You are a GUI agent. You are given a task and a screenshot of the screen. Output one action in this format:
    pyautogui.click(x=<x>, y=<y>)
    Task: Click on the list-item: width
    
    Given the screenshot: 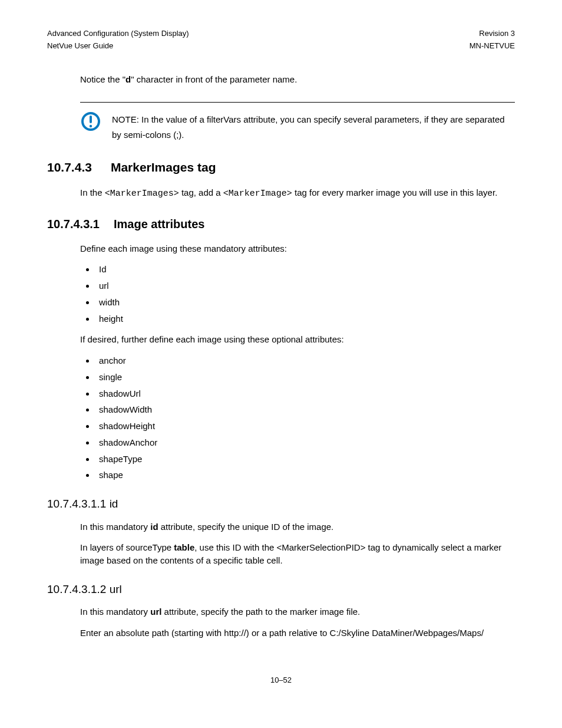 What is the action you would take?
    pyautogui.click(x=305, y=302)
    